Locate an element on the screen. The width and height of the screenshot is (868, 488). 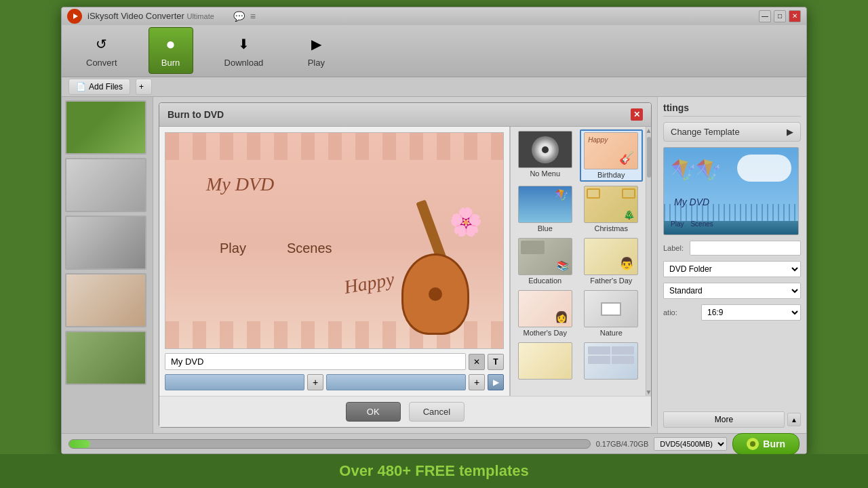
template-education: 📚 Education is located at coordinates (545, 262).